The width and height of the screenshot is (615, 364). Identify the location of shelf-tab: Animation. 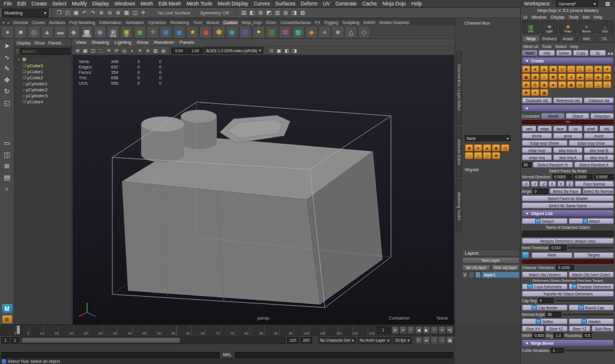
(135, 23).